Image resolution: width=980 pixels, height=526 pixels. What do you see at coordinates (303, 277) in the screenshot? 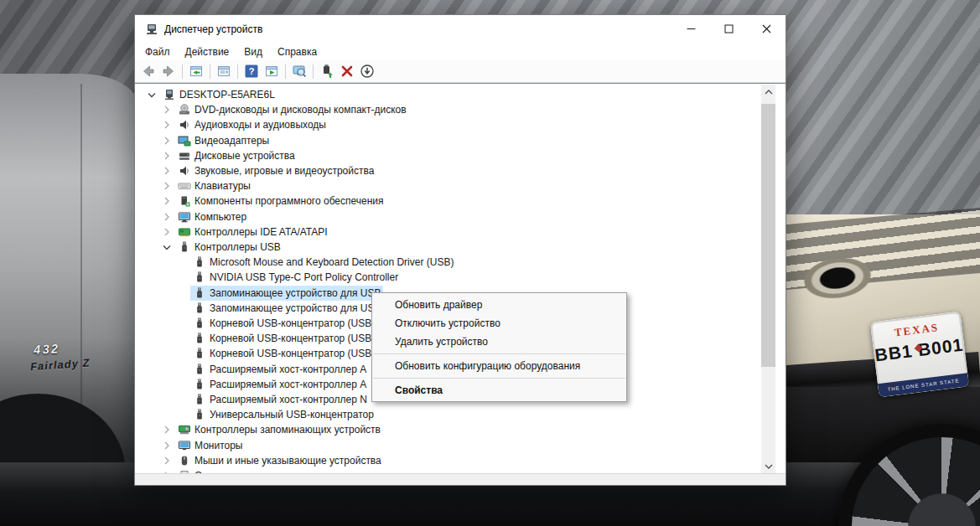
I see `tree-item-label: NVIDIA USB Type-C Port Policy Controller` at bounding box center [303, 277].